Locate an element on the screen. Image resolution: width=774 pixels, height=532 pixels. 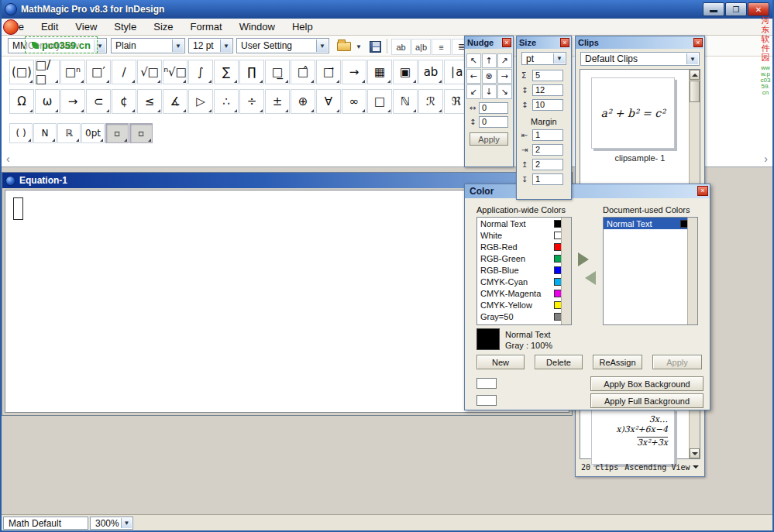
user-parentheses-button: ( ) is located at coordinates (21, 133).